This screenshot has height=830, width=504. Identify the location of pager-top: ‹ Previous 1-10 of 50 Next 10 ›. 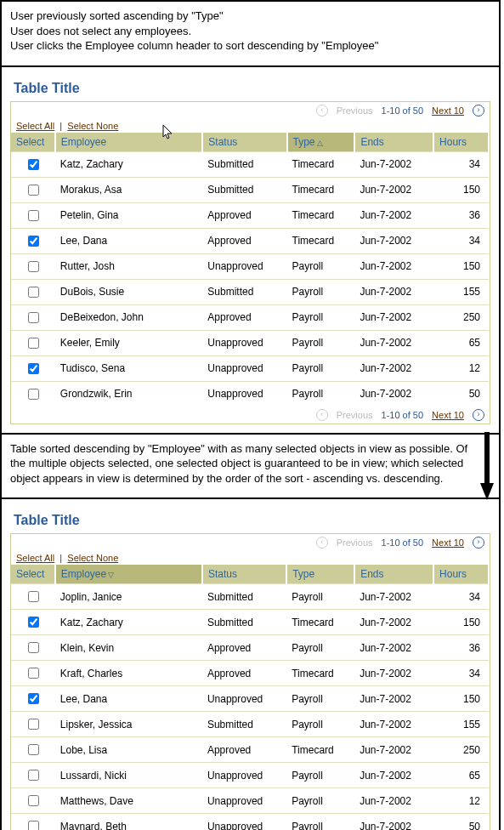
(250, 111).